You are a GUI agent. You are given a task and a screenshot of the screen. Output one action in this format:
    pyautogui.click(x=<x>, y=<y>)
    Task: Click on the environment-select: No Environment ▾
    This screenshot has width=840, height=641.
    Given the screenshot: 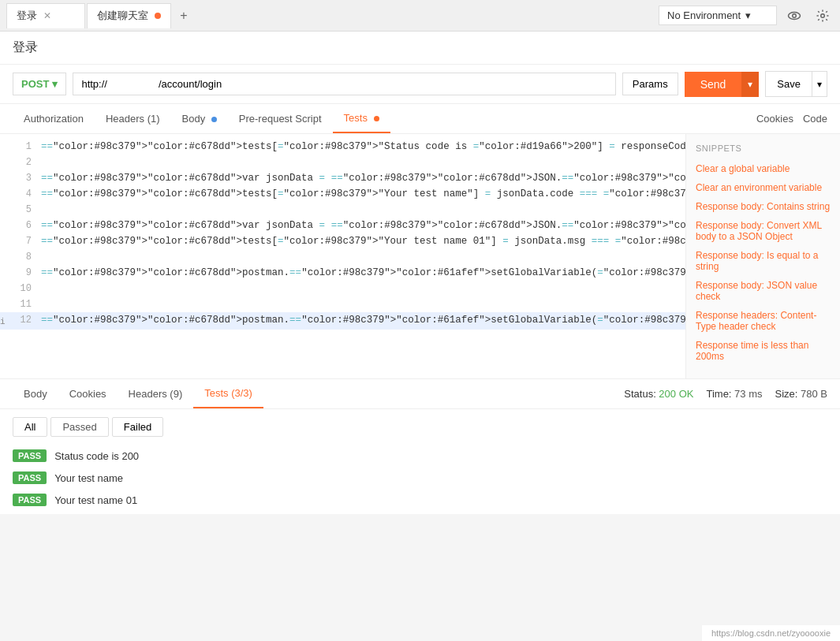 What is the action you would take?
    pyautogui.click(x=718, y=16)
    